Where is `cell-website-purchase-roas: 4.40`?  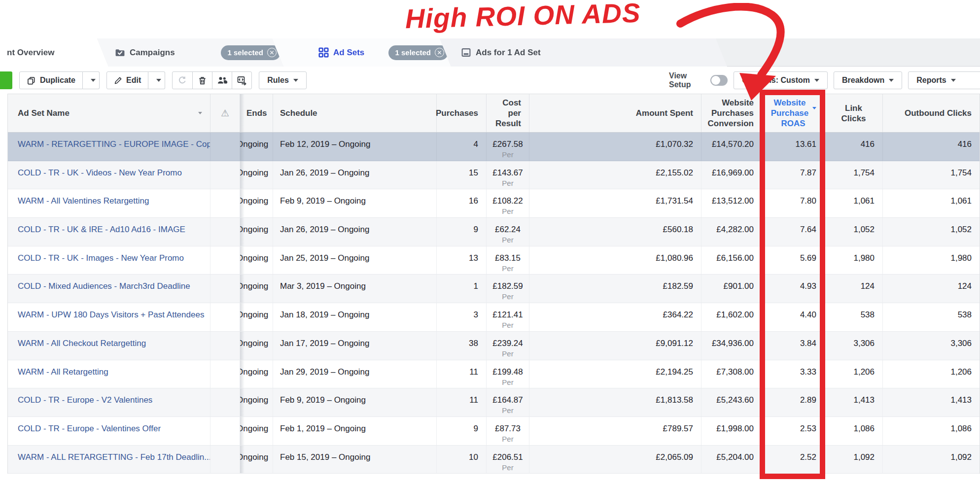
cell-website-purchase-roas: 4.40 is located at coordinates (794, 317).